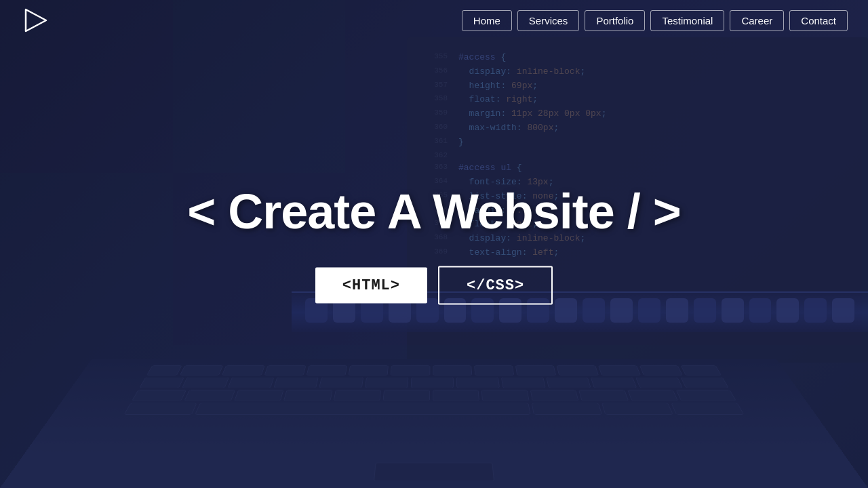  I want to click on hero-title: < Create A Website / >, so click(434, 211).